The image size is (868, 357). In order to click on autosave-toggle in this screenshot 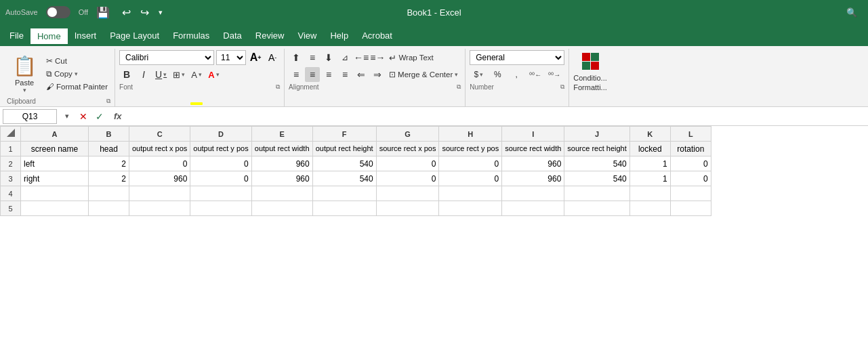, I will do `click(58, 12)`.